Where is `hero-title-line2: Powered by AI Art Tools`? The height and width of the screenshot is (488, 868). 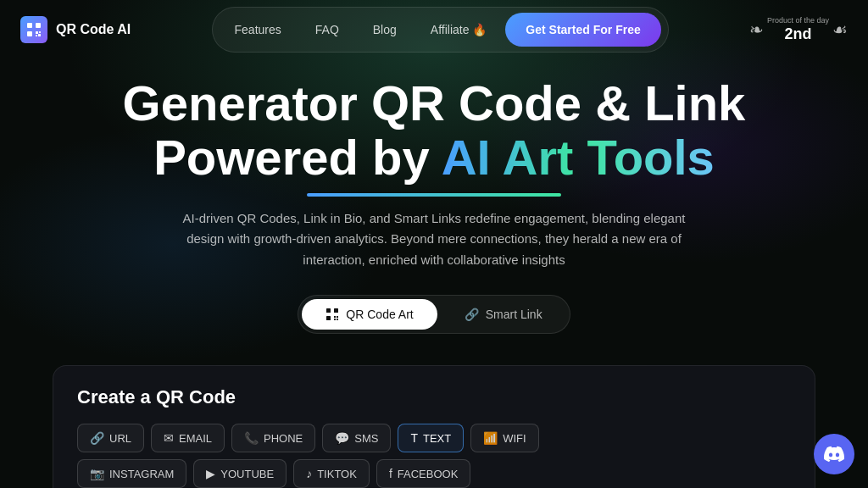 hero-title-line2: Powered by AI Art Tools is located at coordinates (434, 158).